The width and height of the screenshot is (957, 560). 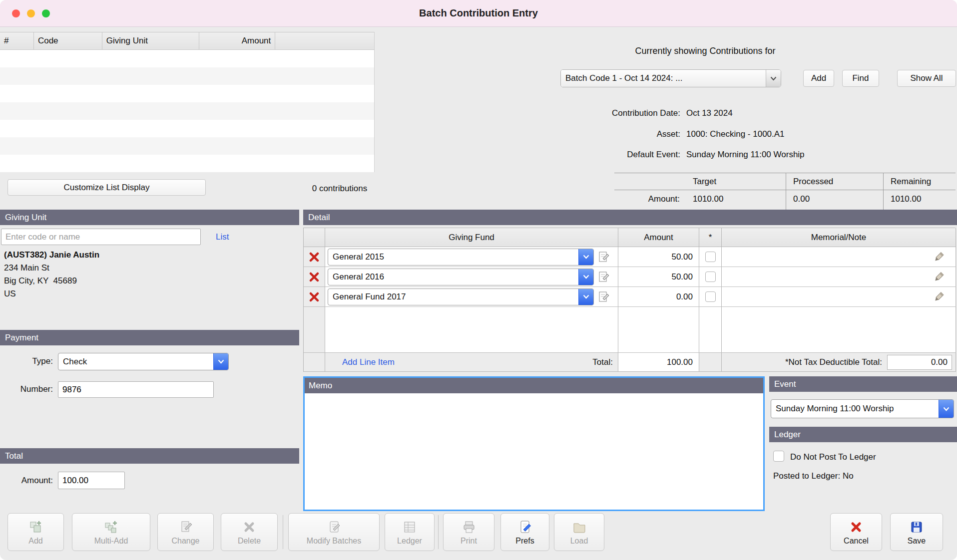 I want to click on stats-col-target: Target, so click(x=736, y=182).